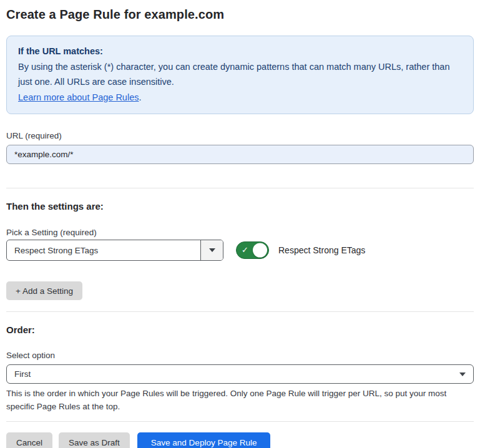  I want to click on toggle-label: Respect Strong ETags, so click(322, 250).